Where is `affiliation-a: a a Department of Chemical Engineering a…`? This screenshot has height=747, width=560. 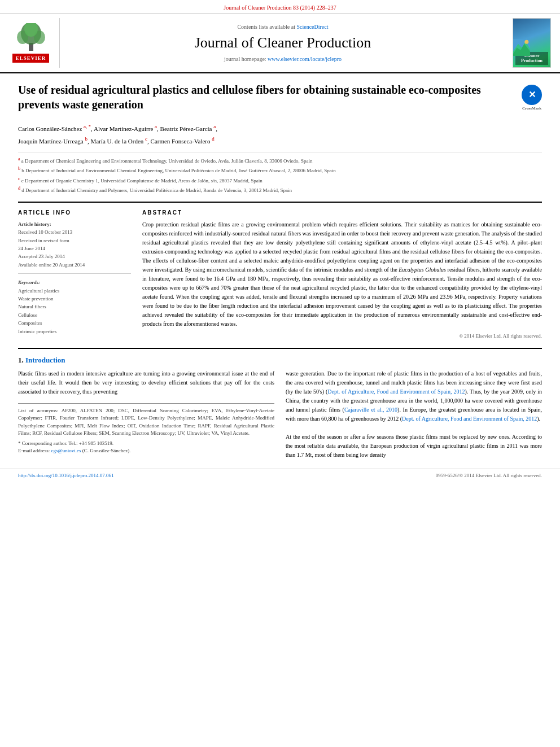 affiliation-a: a a Department of Chemical Engineering a… is located at coordinates (280, 160).